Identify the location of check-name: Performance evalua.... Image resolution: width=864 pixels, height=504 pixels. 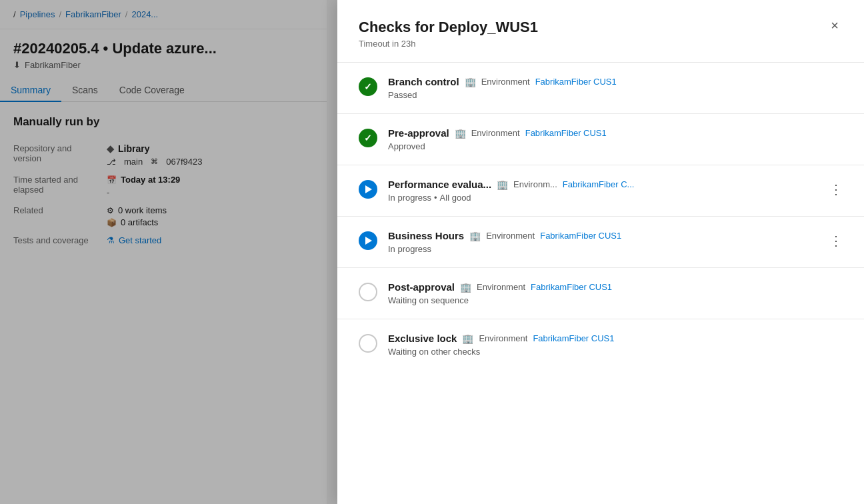
(440, 184).